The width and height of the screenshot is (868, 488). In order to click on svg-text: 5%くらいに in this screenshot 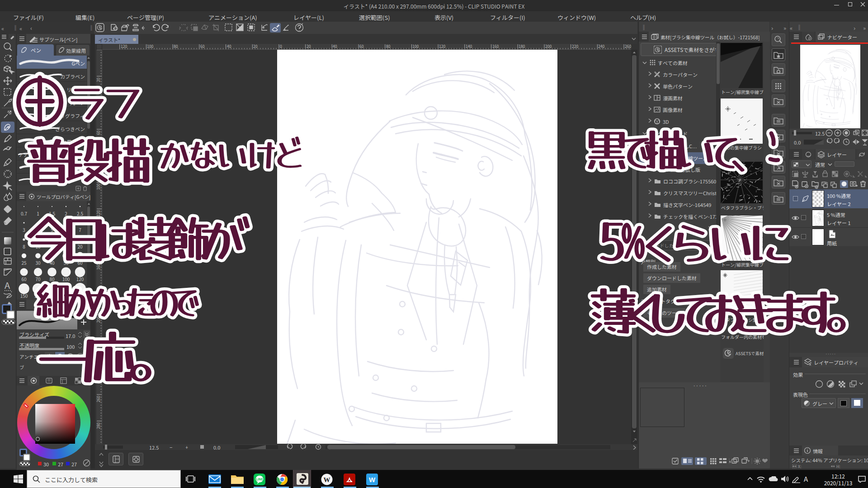, I will do `click(693, 239)`.